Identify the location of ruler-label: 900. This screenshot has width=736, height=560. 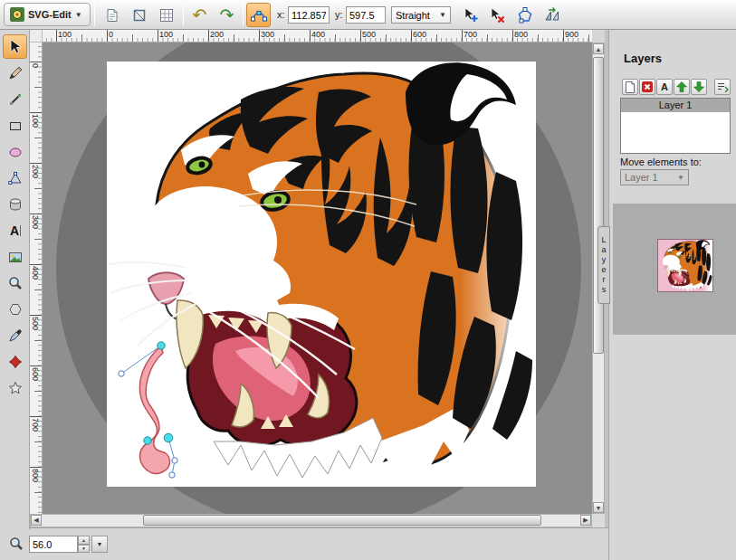
(572, 34).